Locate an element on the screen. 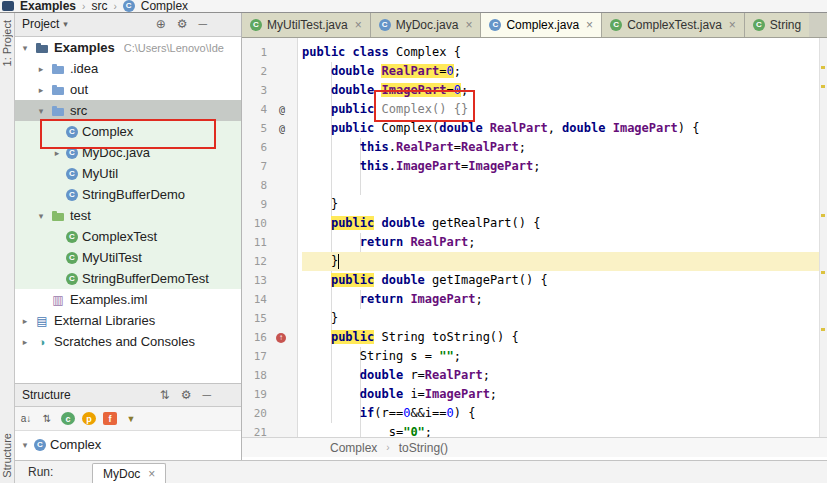  tree-item-label: StringBufferDemo is located at coordinates (134, 194).